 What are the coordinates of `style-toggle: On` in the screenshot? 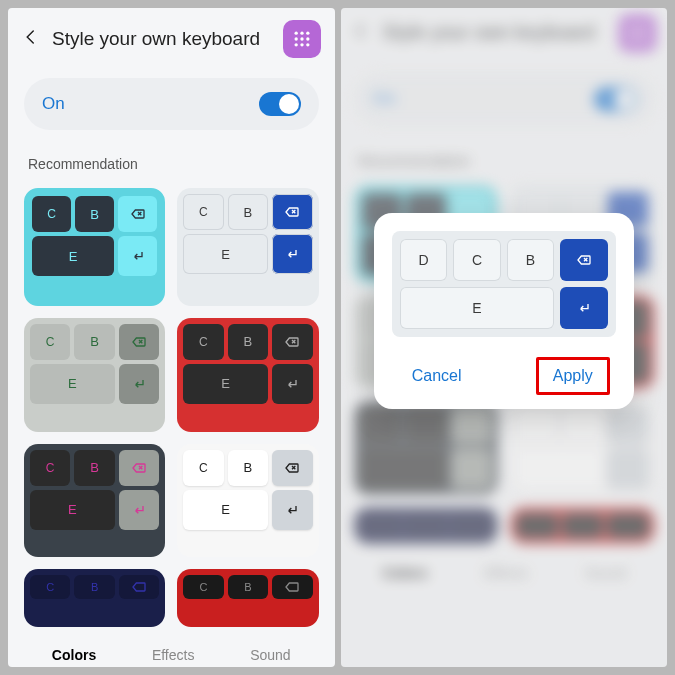 It's located at (172, 104).